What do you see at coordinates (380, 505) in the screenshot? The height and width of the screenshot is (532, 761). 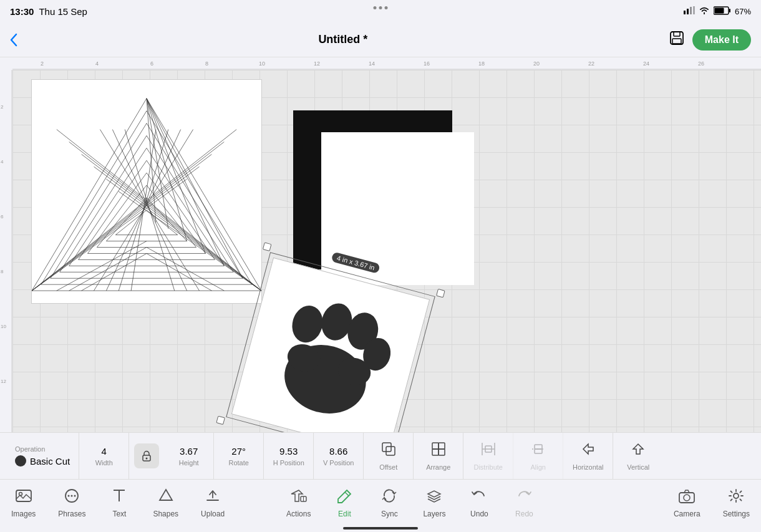 I see `bottom-nav: Images Phrases Text` at bounding box center [380, 505].